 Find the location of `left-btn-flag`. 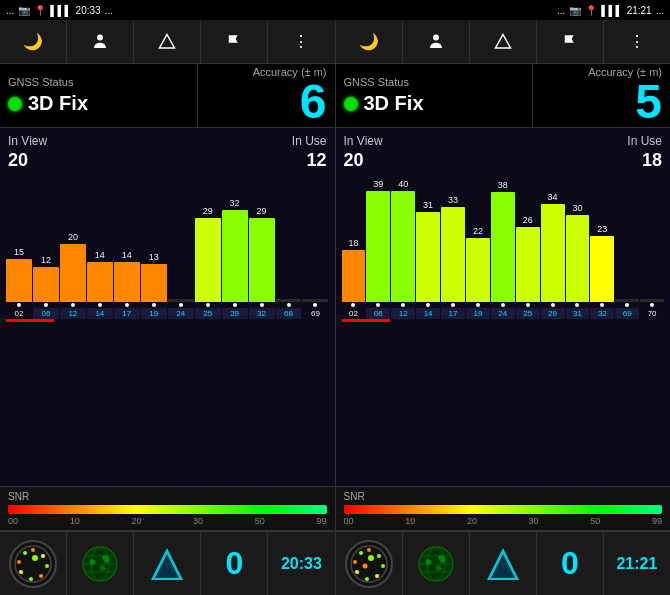

left-btn-flag is located at coordinates (234, 42).